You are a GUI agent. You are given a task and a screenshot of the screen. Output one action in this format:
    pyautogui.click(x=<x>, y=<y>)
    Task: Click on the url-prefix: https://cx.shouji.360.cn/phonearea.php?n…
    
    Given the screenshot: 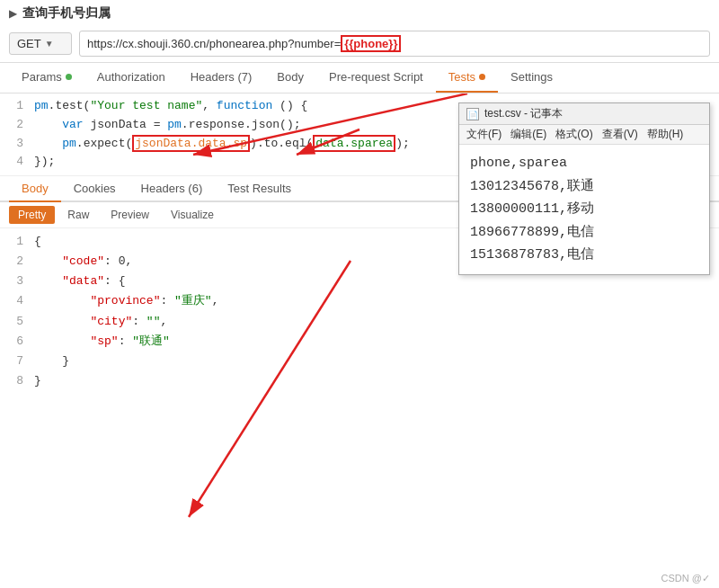 What is the action you would take?
    pyautogui.click(x=214, y=43)
    